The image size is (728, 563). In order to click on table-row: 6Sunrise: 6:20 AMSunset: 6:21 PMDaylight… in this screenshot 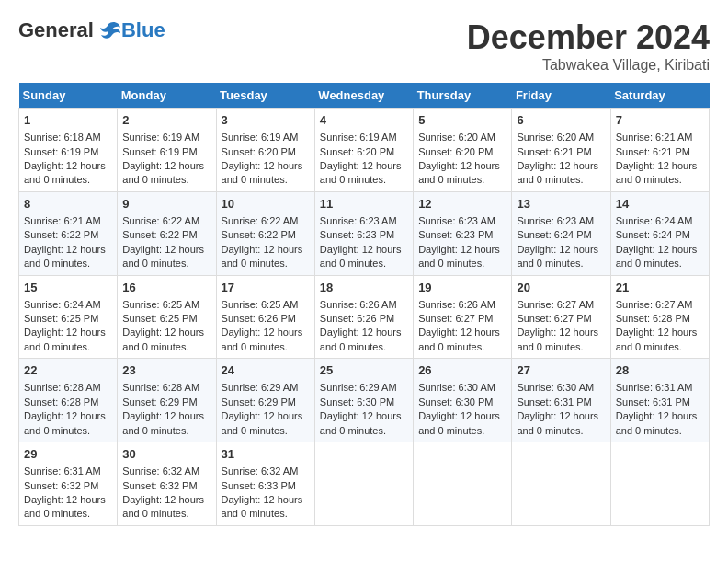, I will do `click(561, 151)`.